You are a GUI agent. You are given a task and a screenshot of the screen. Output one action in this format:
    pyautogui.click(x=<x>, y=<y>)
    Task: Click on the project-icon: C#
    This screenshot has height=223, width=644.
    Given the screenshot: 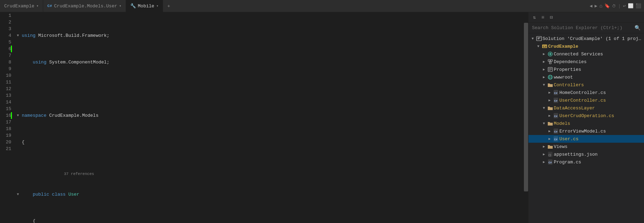 What is the action you would take?
    pyautogui.click(x=545, y=46)
    